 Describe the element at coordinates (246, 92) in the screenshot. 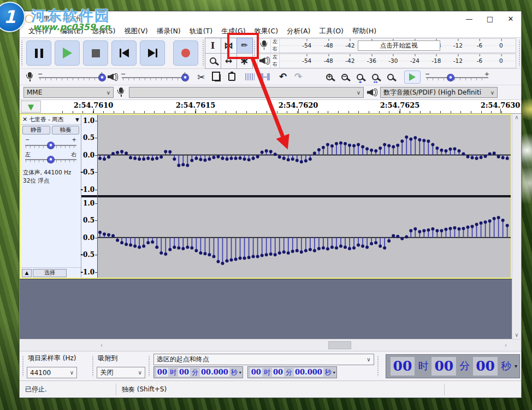

I see `recording-device-select: ∨` at that location.